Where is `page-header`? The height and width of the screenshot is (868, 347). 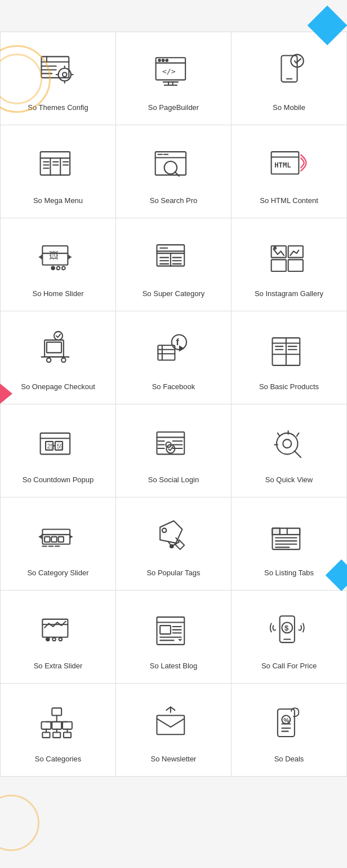
page-header is located at coordinates (174, 16).